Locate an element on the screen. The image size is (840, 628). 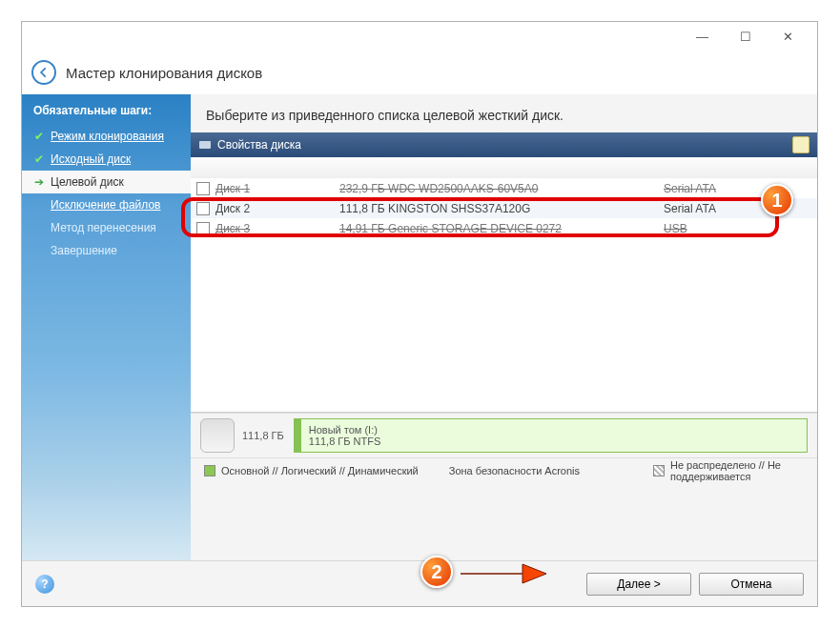
annotation-badge-2: 2 is located at coordinates (437, 572).